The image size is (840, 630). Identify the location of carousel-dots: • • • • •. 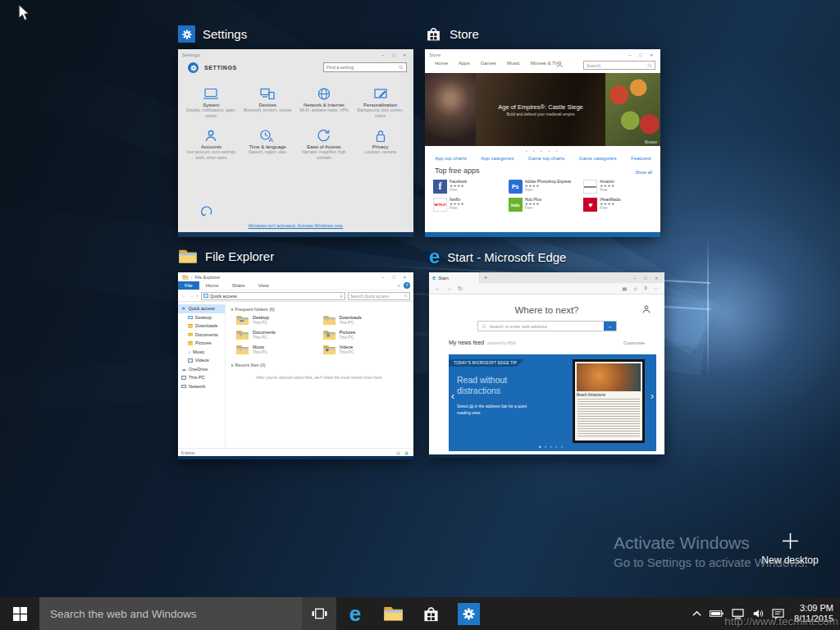
(543, 151).